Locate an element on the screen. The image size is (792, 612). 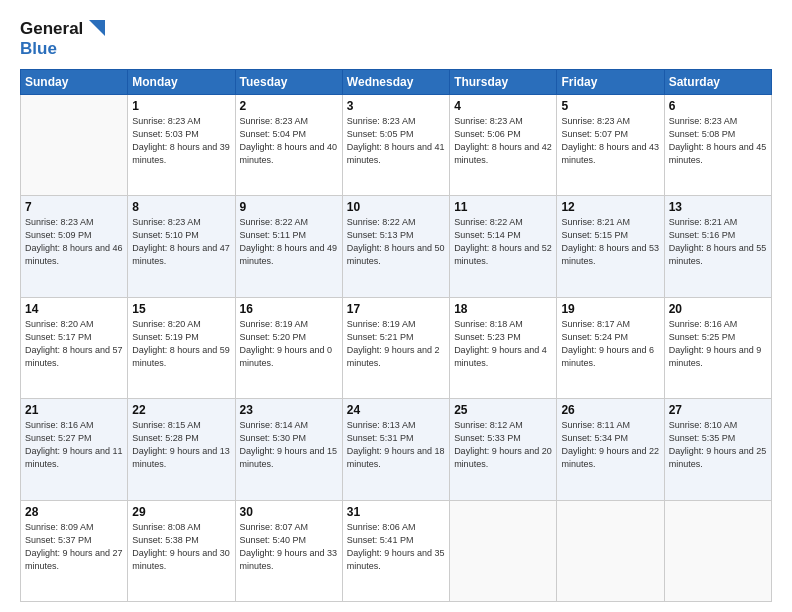
logo-text: General Blue is located at coordinates (64, 38).